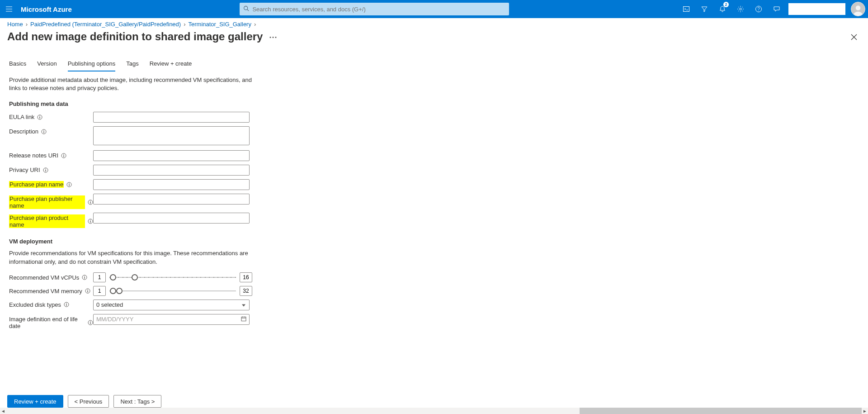 The image size is (868, 414). Describe the element at coordinates (817, 9) in the screenshot. I see `top-right-input-field` at that location.